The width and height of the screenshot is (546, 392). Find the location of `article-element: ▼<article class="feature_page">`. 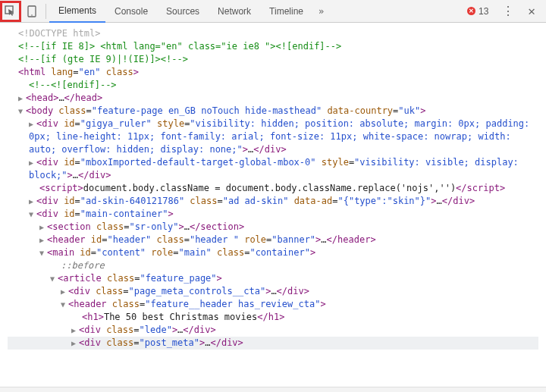

article-element: ▼<article class="feature_page"> is located at coordinates (273, 279).